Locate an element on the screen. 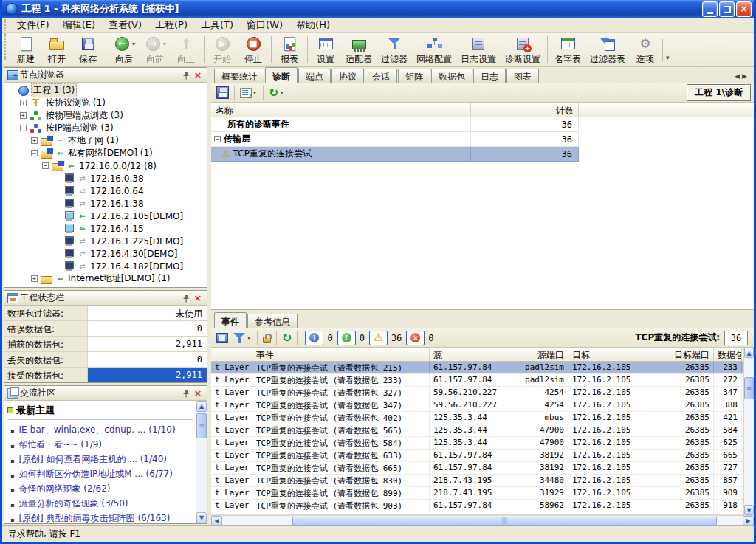 This screenshot has height=544, width=756. export-button is located at coordinates (222, 338).